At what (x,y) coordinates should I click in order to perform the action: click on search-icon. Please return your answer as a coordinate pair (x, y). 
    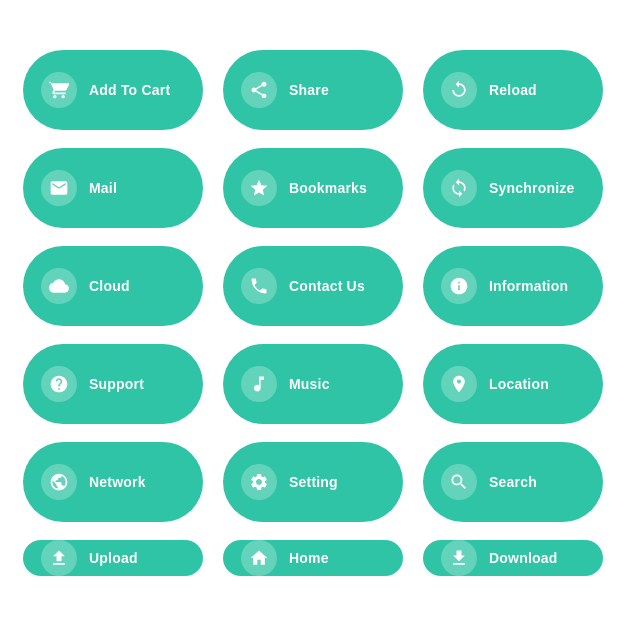
    Looking at the image, I should click on (459, 482).